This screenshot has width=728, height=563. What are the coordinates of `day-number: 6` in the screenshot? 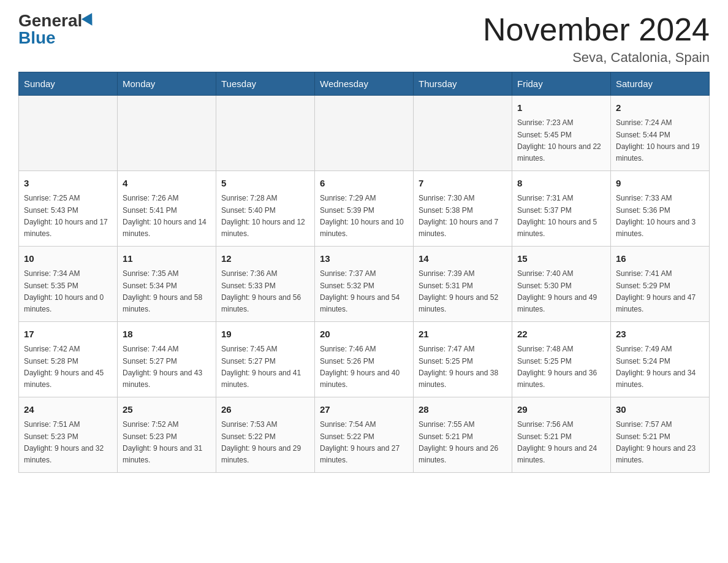 It's located at (364, 183).